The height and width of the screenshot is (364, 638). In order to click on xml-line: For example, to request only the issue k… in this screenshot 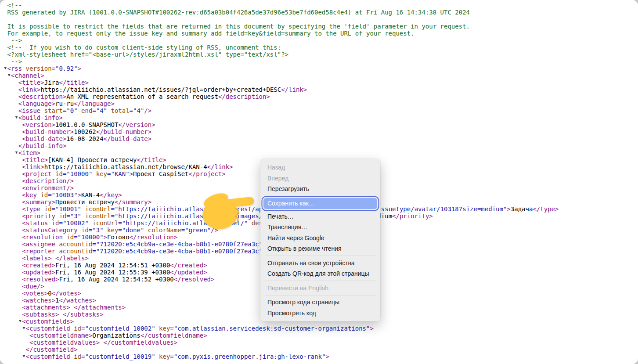, I will do `click(281, 33)`.